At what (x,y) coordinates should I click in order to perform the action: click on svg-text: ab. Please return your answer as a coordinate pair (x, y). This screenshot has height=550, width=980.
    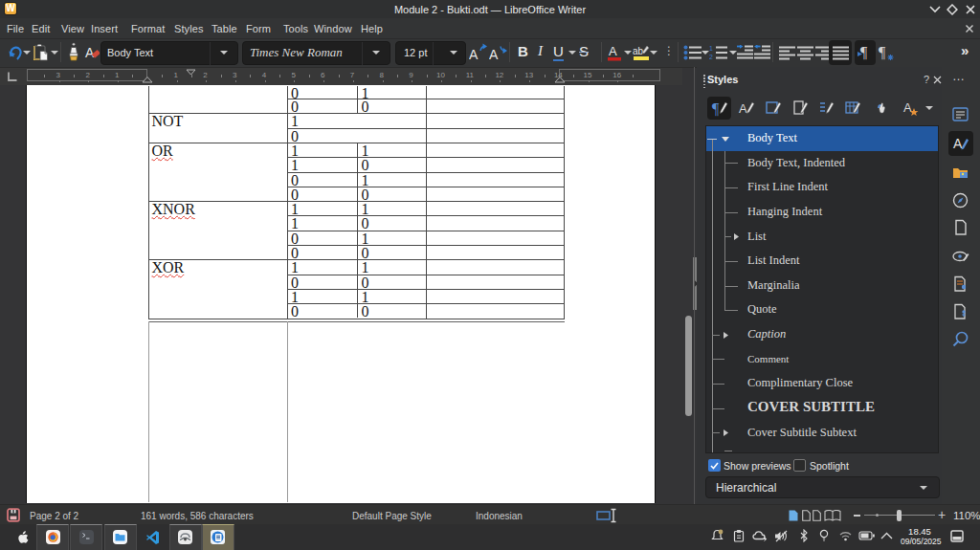
    Looking at the image, I should click on (638, 52).